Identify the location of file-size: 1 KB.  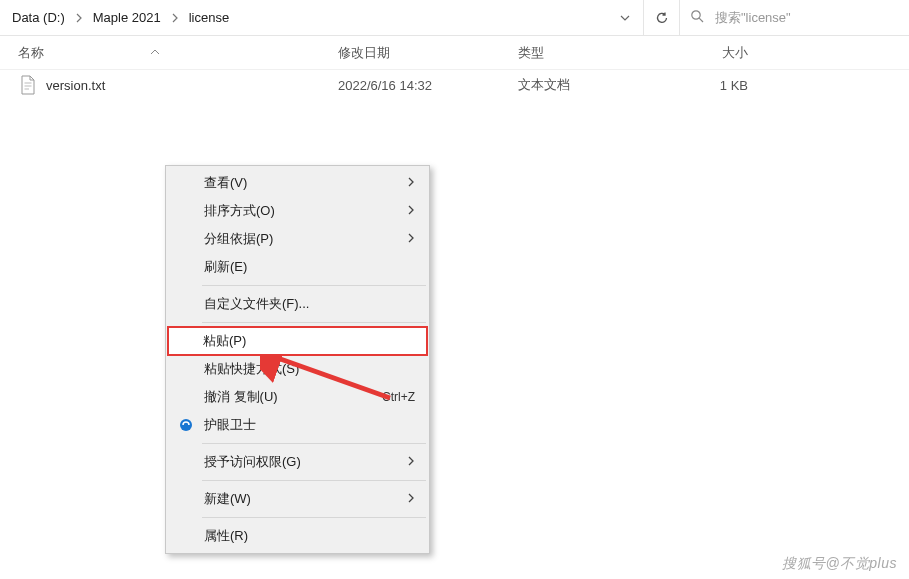
(703, 86).